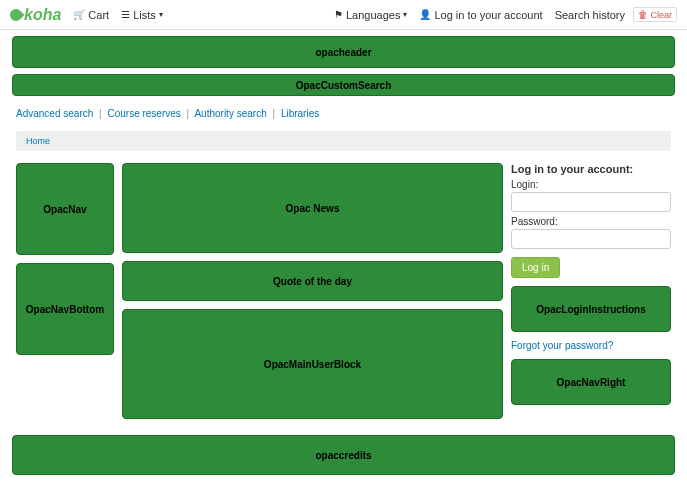 The image size is (687, 500). I want to click on cart-label: Cart, so click(98, 15).